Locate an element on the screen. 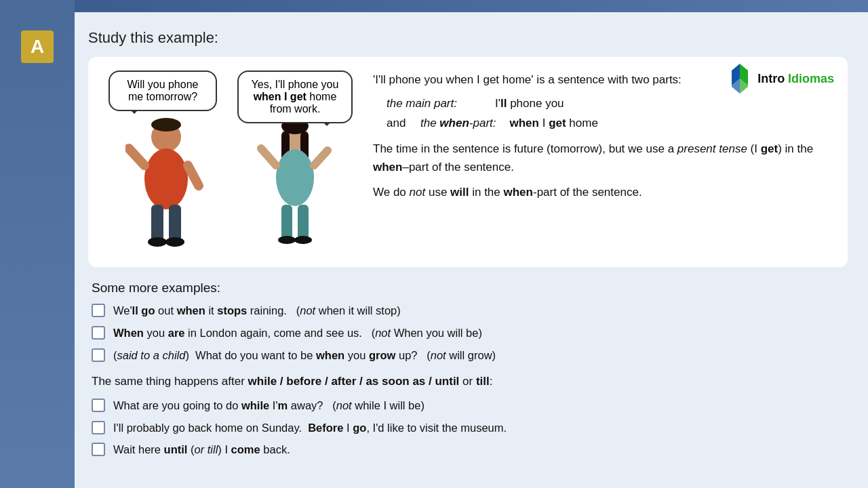 This screenshot has height=488, width=868. top-bar is located at coordinates (434, 6).